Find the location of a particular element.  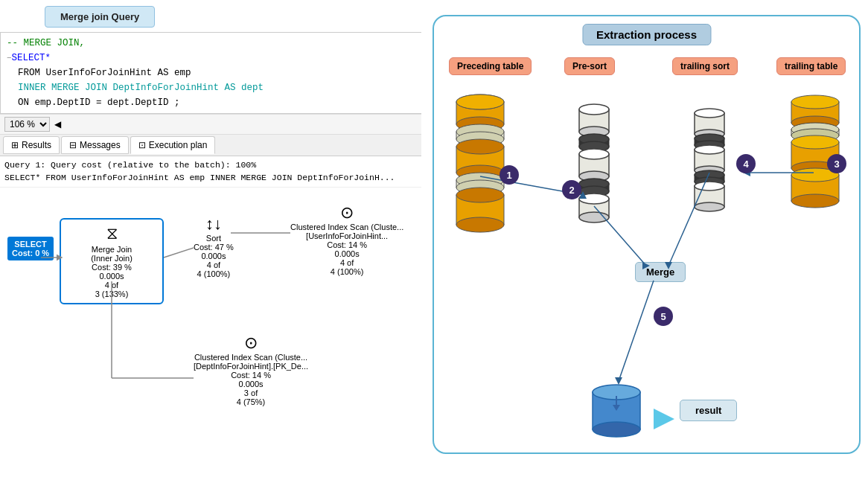

pre-sort-label: Pre-sort is located at coordinates (590, 66).